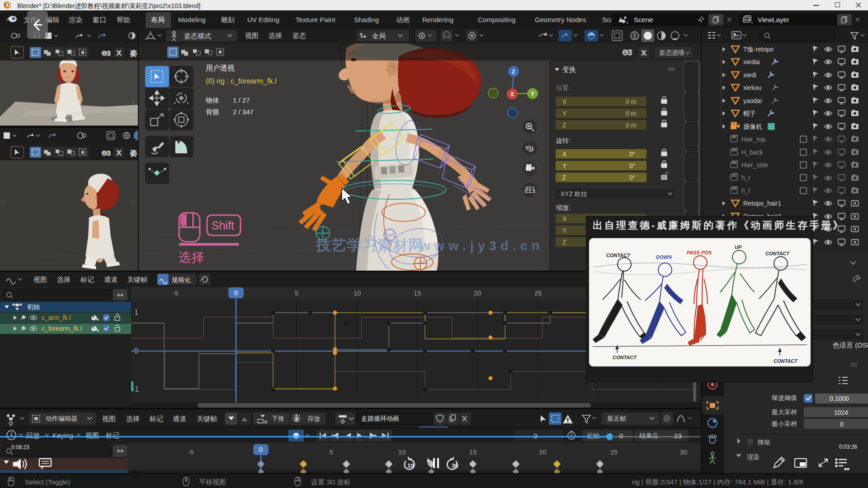 The width and height of the screenshot is (868, 488). Describe the element at coordinates (753, 127) in the screenshot. I see `svg-text: 摄像机` at that location.